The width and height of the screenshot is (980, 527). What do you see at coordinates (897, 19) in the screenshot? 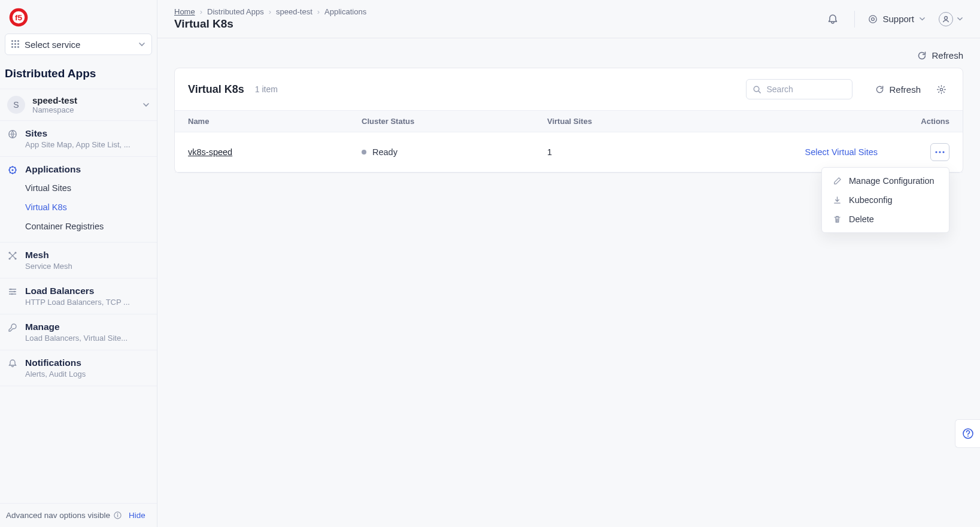
I see `support-dropdown: Support` at bounding box center [897, 19].